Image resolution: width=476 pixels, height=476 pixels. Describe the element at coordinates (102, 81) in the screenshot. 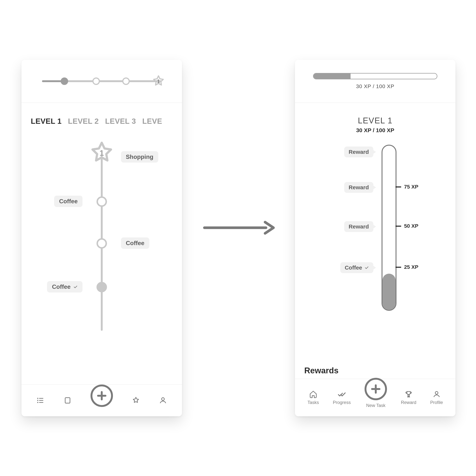

I see `level-step-strip: 1` at that location.